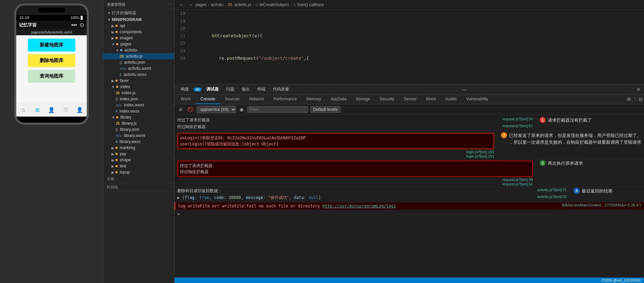 The width and height of the screenshot is (644, 283). I want to click on levels-button: Default levels, so click(325, 109).